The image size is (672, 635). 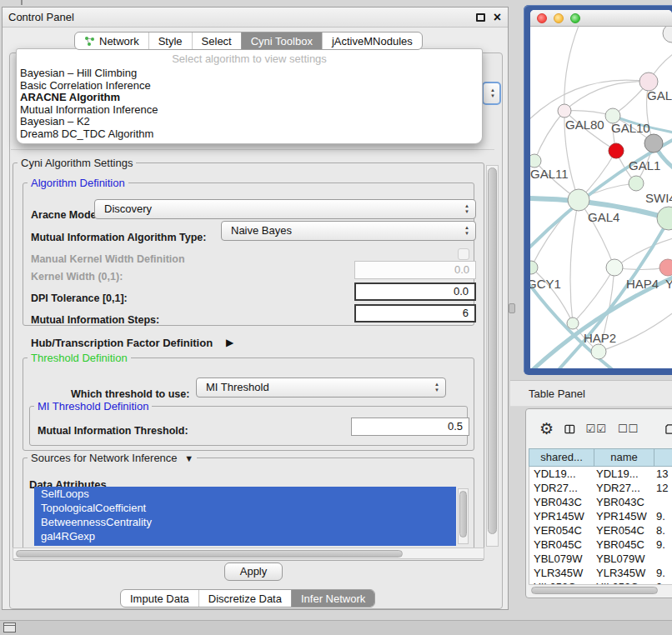 I want to click on network-node-gal11, so click(x=535, y=161).